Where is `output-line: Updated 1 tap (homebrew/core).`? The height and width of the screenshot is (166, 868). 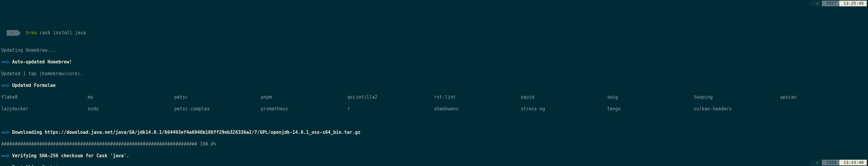 output-line: Updated 1 tap (homebrew/core). is located at coordinates (434, 74).